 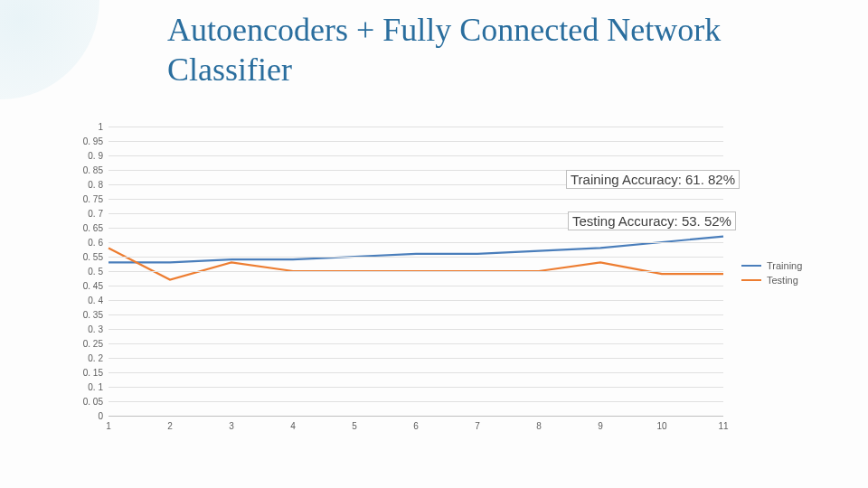 What do you see at coordinates (653, 179) in the screenshot?
I see `annotation-training-accuracy: Training Accuracy: 61. 82%` at bounding box center [653, 179].